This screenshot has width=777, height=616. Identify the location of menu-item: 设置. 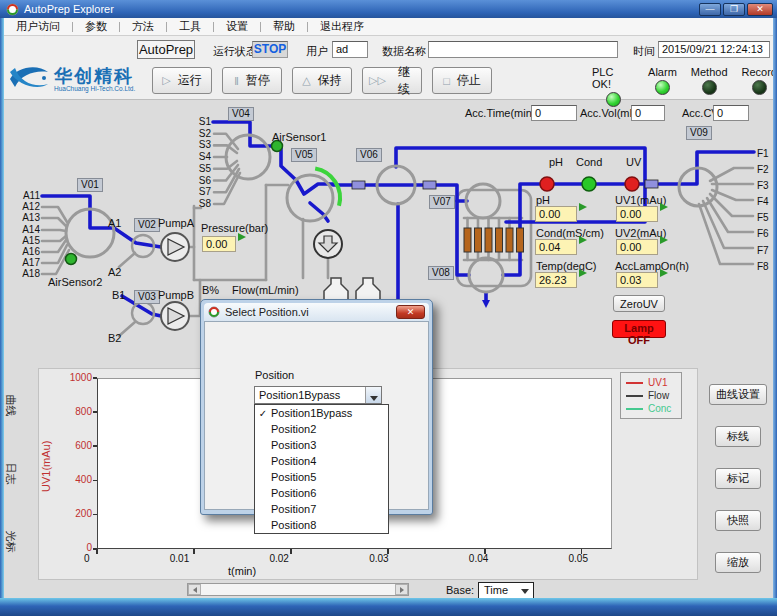
(237, 26).